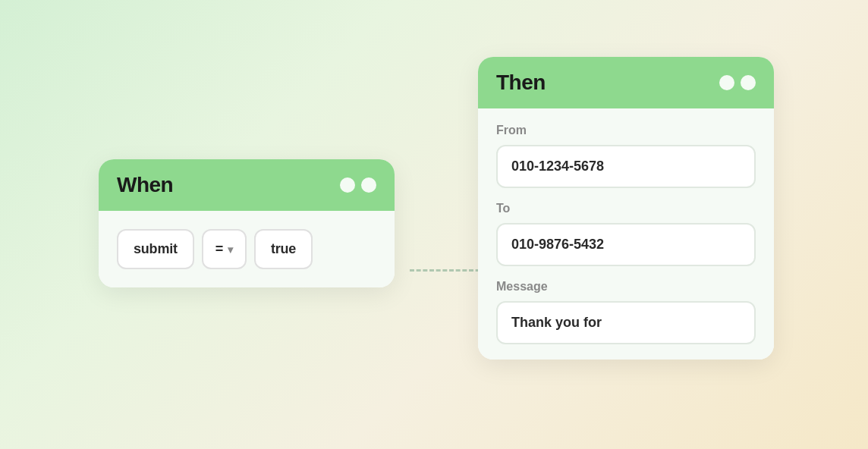  Describe the element at coordinates (231, 250) in the screenshot. I see `chevron-down-icon: ▾` at that location.